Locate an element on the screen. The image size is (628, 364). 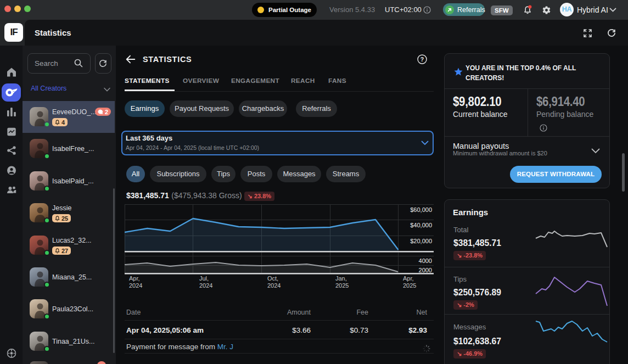
svg-text: Jan, is located at coordinates (341, 278).